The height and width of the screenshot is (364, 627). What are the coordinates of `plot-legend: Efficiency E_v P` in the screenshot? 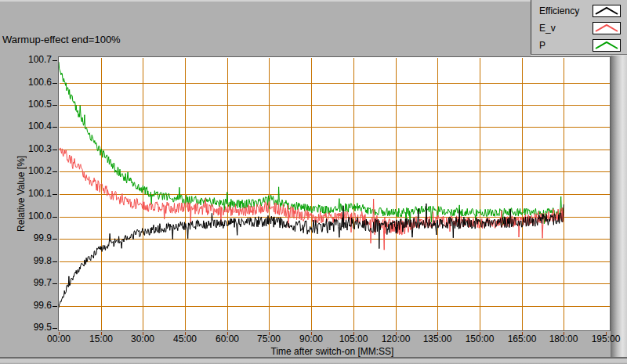 It's located at (578, 27).